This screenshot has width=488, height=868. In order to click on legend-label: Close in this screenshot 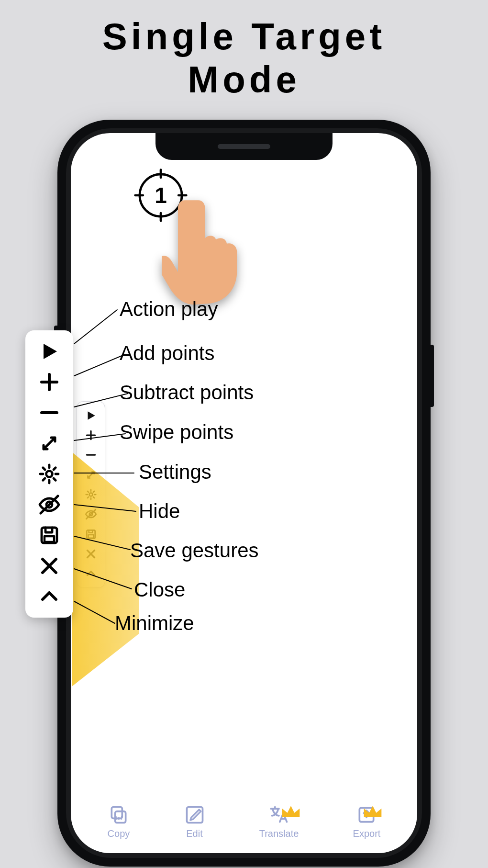, I will do `click(160, 590)`.